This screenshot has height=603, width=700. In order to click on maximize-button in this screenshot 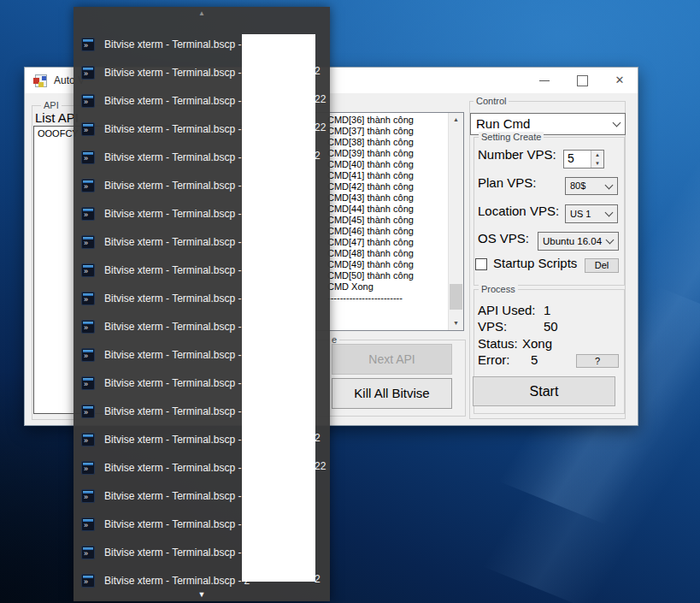, I will do `click(582, 80)`.